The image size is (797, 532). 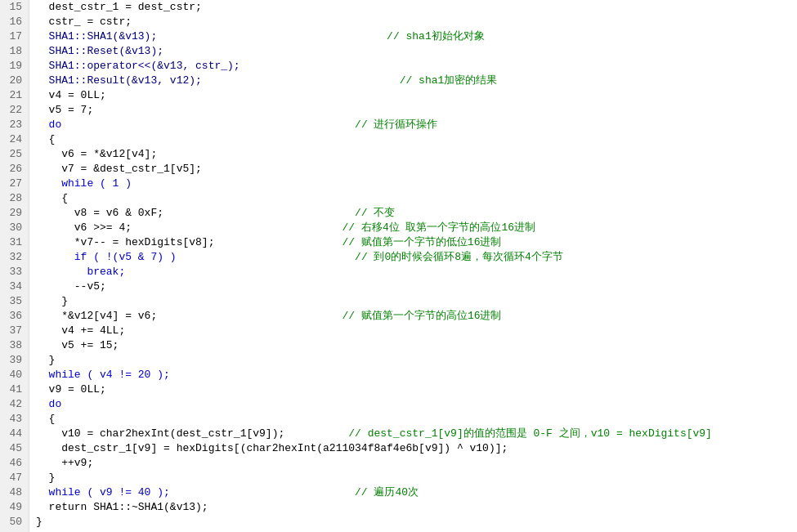 I want to click on code-line: cstr_ = cstr;, so click(x=414, y=22).